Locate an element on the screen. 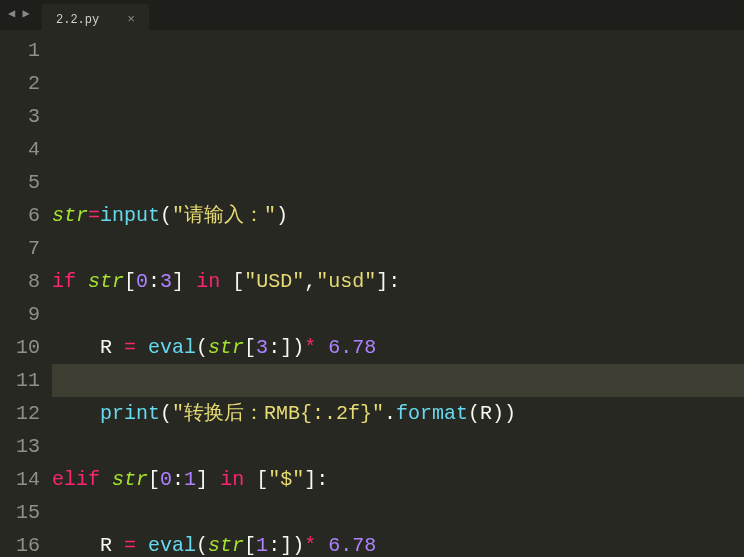 The width and height of the screenshot is (744, 557). close-icon: × is located at coordinates (131, 20).